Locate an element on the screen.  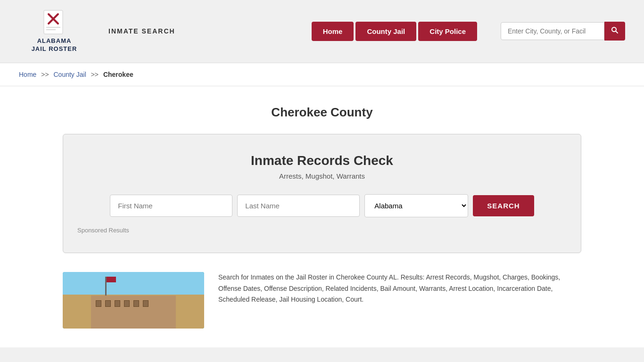
breadcrumb-current: Cherokee is located at coordinates (118, 74).